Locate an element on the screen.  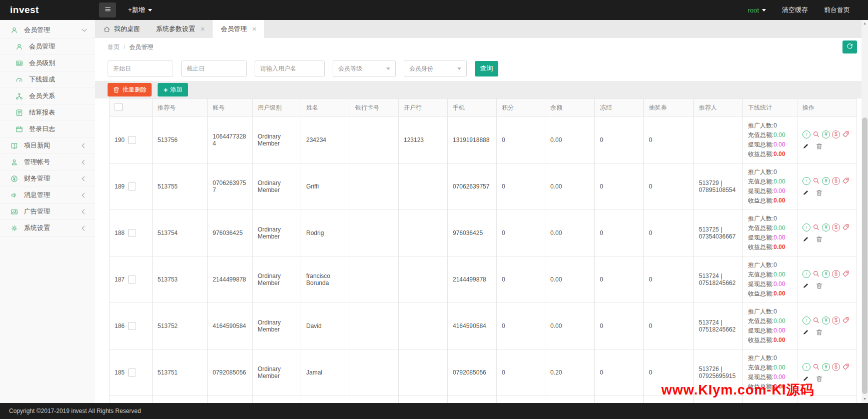
vertical-scrollbar: ▲ ▼ is located at coordinates (864, 212).